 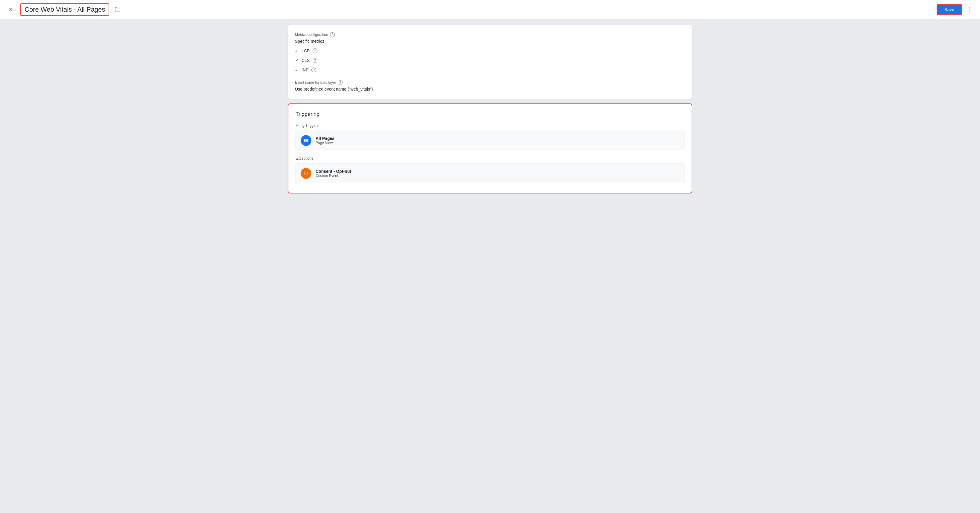 What do you see at coordinates (490, 125) in the screenshot?
I see `firing-triggers-label: Firing Triggers` at bounding box center [490, 125].